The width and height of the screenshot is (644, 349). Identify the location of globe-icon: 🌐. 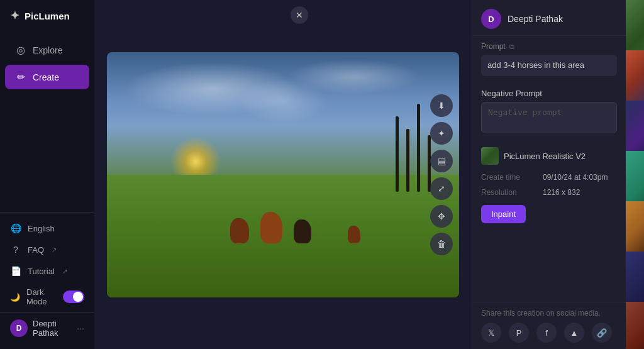
(16, 228).